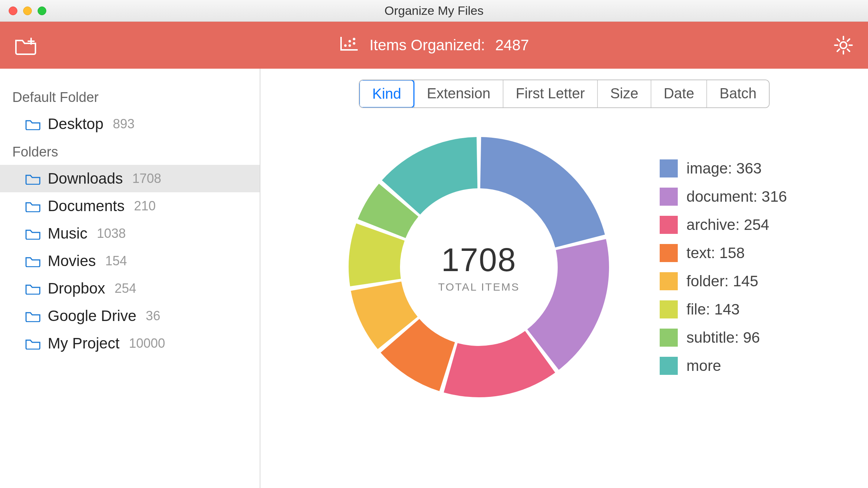 This screenshot has height=488, width=868. Describe the element at coordinates (434, 45) in the screenshot. I see `header-bar: Items Organized: 2487` at that location.